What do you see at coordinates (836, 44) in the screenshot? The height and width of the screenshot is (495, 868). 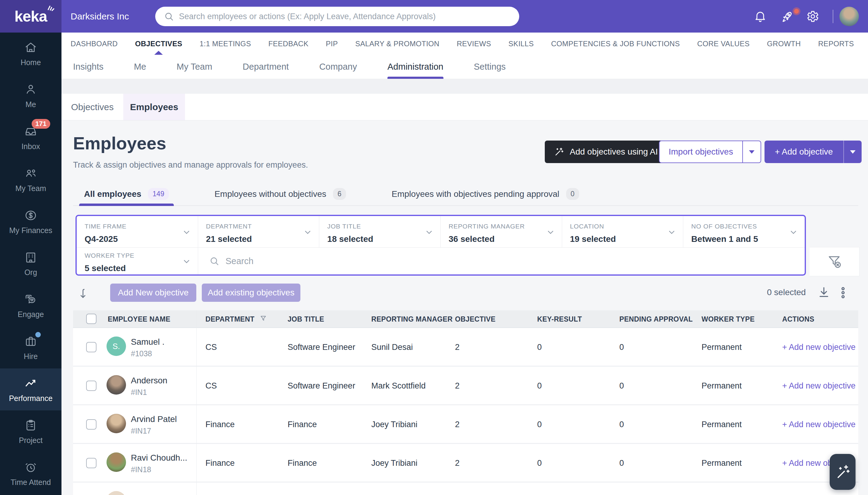 I see `nav-tab-reports: REPORTS` at bounding box center [836, 44].